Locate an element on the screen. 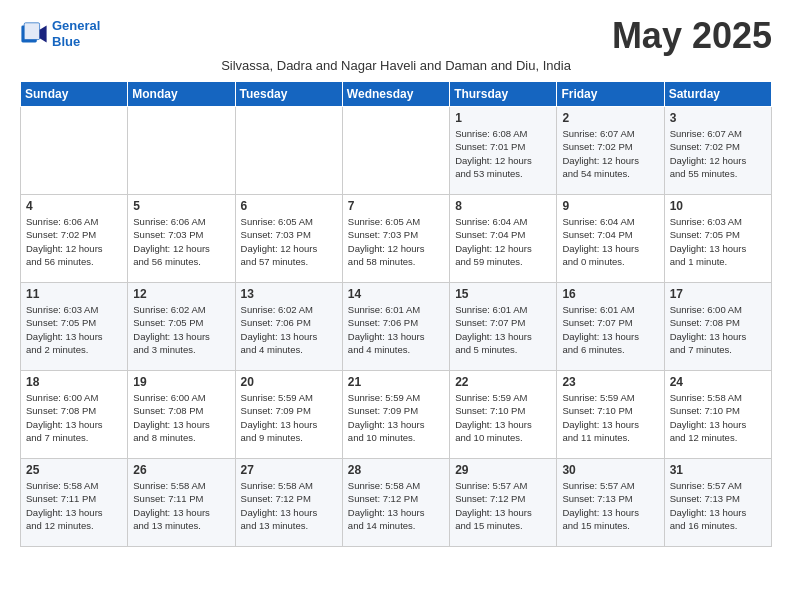  day-number: 31 is located at coordinates (718, 470).